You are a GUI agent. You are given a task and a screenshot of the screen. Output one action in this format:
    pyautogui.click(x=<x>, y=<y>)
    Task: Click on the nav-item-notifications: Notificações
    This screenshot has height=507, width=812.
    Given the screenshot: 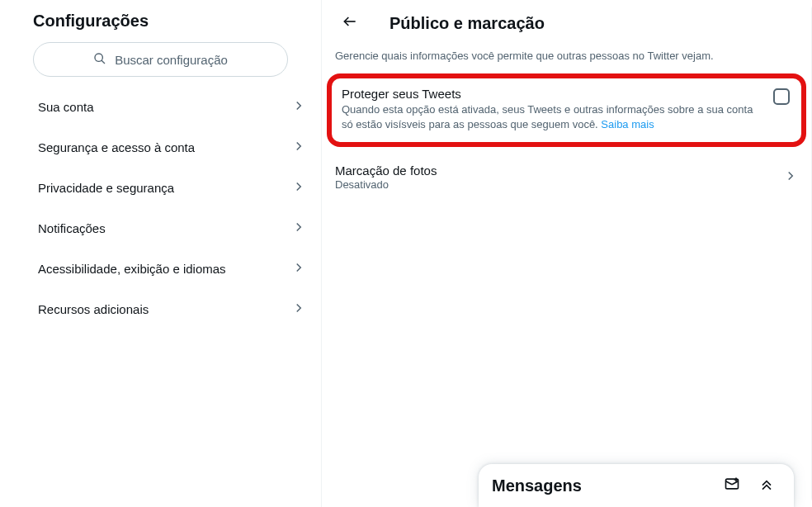 What is the action you would take?
    pyautogui.click(x=160, y=228)
    